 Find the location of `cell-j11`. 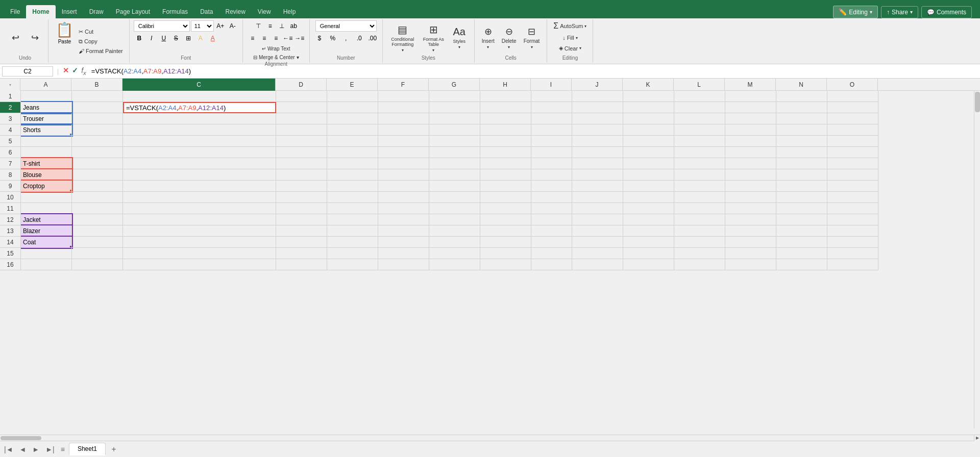

cell-j11 is located at coordinates (598, 209).